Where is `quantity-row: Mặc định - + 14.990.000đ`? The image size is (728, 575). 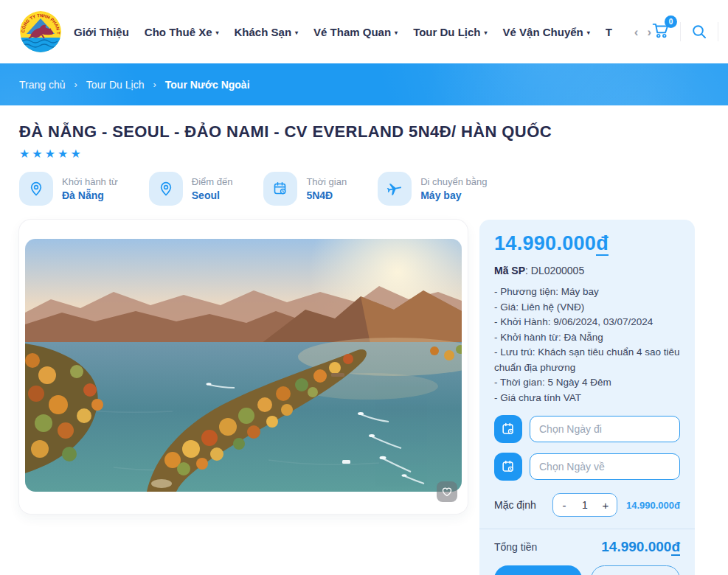 quantity-row: Mặc định - + 14.990.000đ is located at coordinates (587, 505).